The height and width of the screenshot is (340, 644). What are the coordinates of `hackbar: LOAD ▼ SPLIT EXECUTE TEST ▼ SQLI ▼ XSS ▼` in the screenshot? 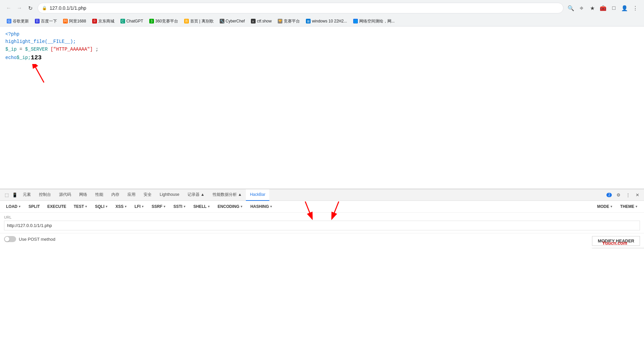 It's located at (322, 225).